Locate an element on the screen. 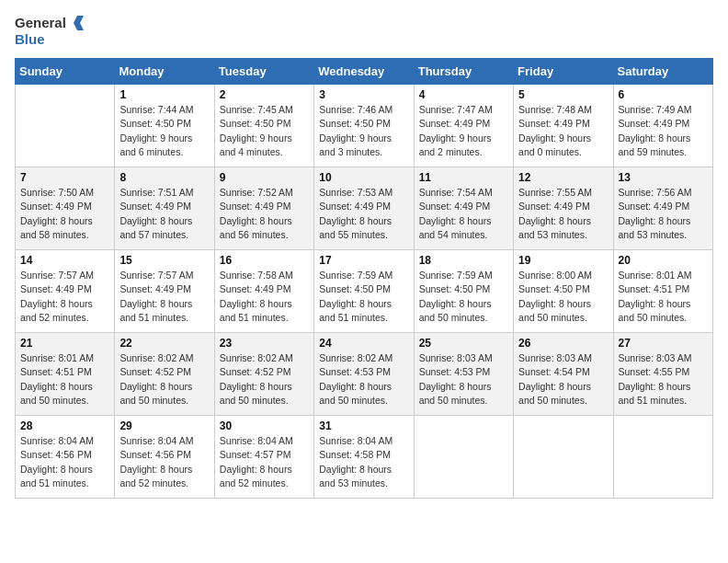  logo-container: General Blue is located at coordinates (50, 31).